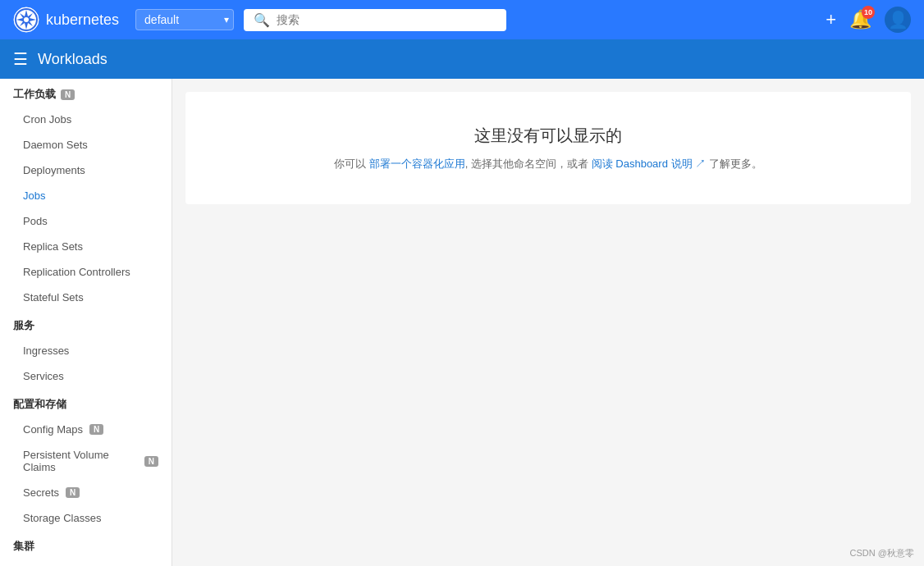 This screenshot has width=924, height=566. Describe the element at coordinates (462, 59) in the screenshot. I see `section-bar: ☰ Workloads` at that location.